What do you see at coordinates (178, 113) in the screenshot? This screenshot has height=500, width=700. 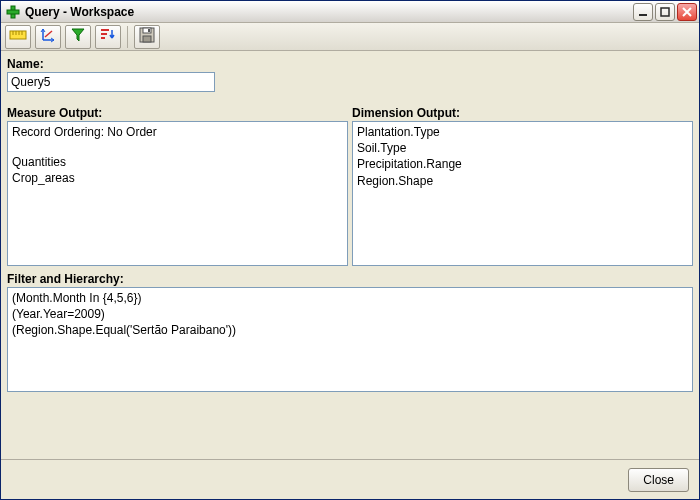 I see `measure-output-label: Measure Output:` at bounding box center [178, 113].